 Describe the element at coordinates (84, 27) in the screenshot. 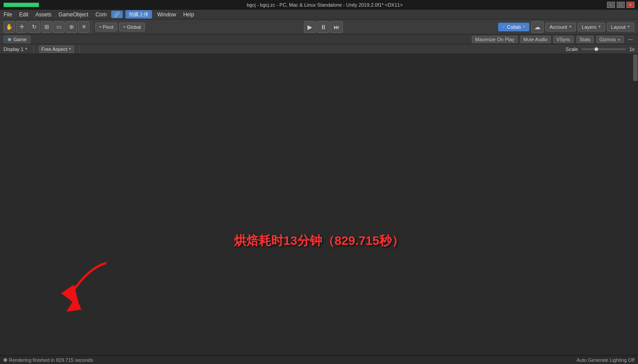

I see `custom-tool-button: ✕` at that location.